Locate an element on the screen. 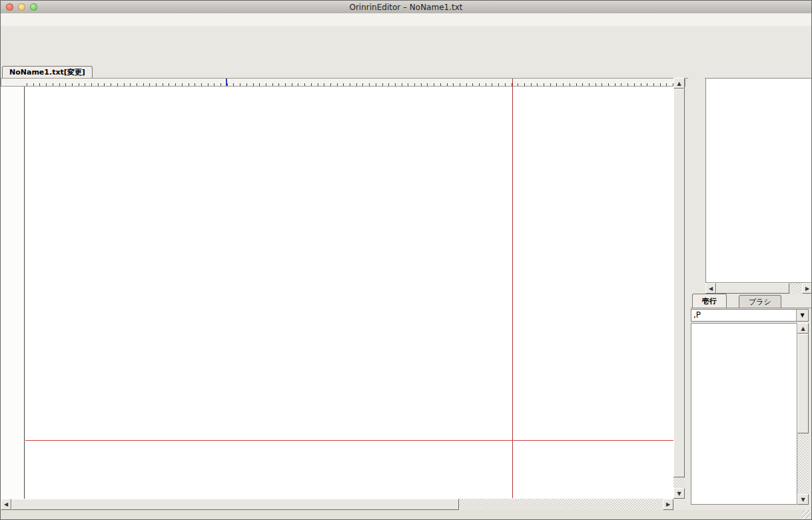 This screenshot has width=812, height=520. palette-select: ,P ▼ is located at coordinates (750, 316).